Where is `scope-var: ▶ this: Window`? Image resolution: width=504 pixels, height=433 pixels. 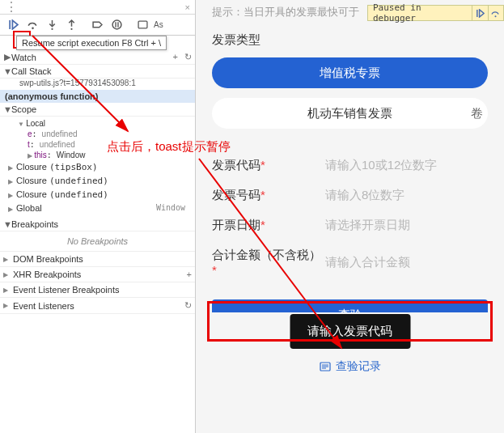 scope-var: ▶ this: Window is located at coordinates (97, 155).